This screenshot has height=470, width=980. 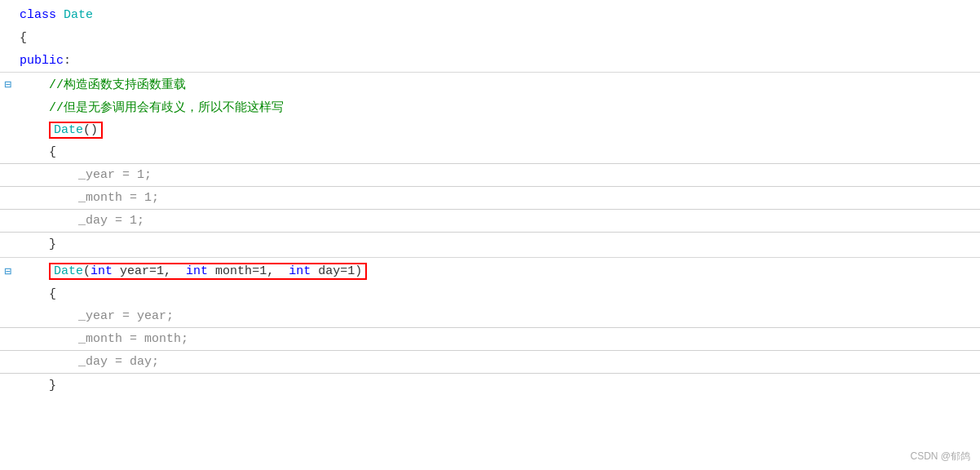 What do you see at coordinates (300, 271) in the screenshot?
I see `kw-int-day: int` at bounding box center [300, 271].